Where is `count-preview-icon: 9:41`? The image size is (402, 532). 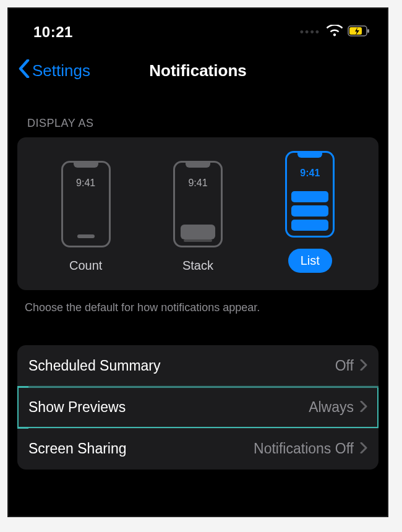
count-preview-icon: 9:41 is located at coordinates (86, 204).